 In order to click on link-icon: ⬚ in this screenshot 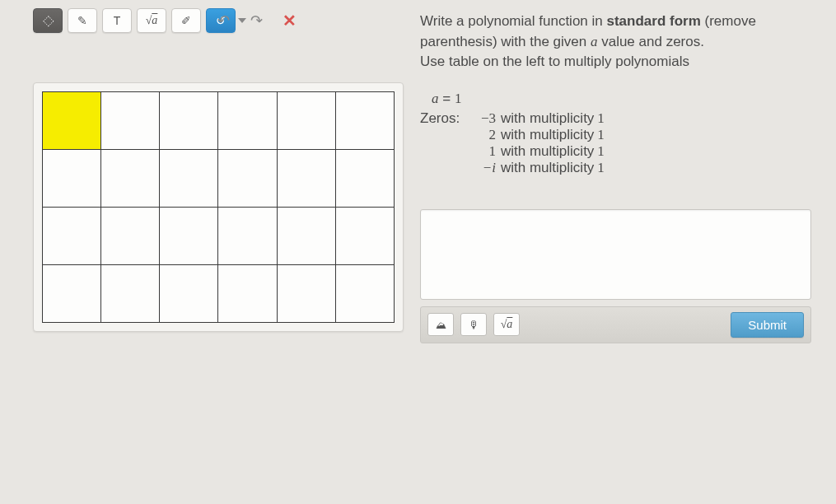, I will do `click(48, 21)`.